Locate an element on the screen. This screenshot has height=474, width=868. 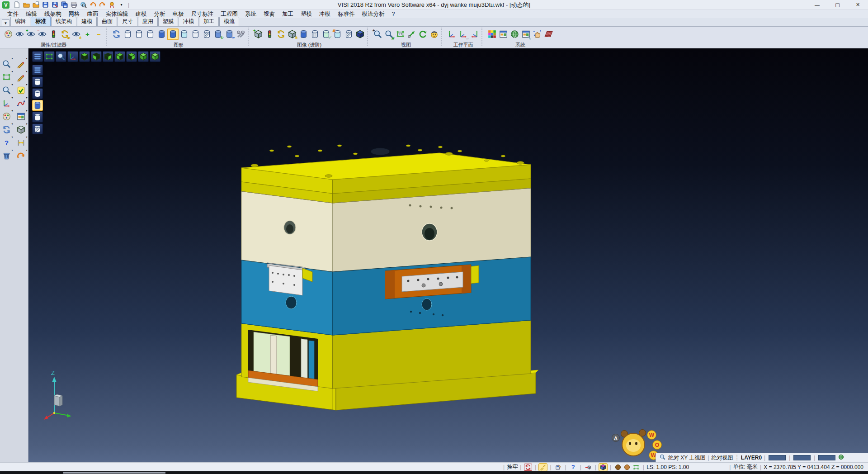
display-hidden-line-button is located at coordinates (139, 34).